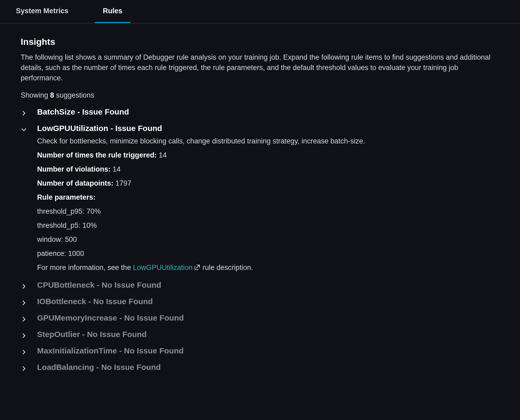 The height and width of the screenshot is (420, 520). What do you see at coordinates (260, 285) in the screenshot?
I see `rule-item-cpubottleneck: CPUBottleneck - No Issue Found` at bounding box center [260, 285].